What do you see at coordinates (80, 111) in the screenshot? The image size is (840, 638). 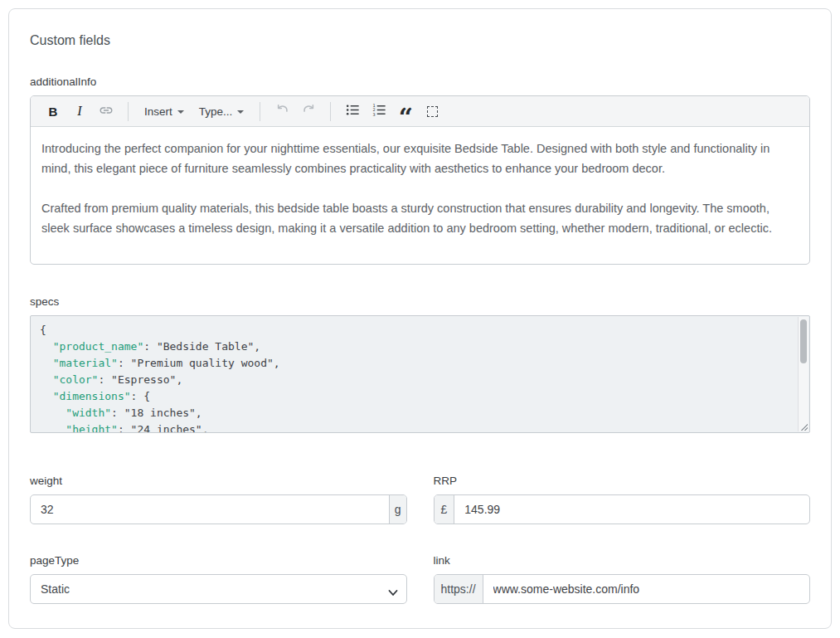 I see `italic-button: I` at bounding box center [80, 111].